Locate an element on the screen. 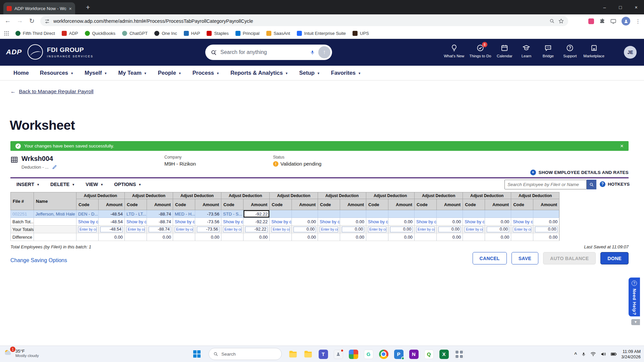 The width and height of the screenshot is (644, 362). browser-tab: ADP Workforce Now - Workshe... × is located at coordinates (39, 8).